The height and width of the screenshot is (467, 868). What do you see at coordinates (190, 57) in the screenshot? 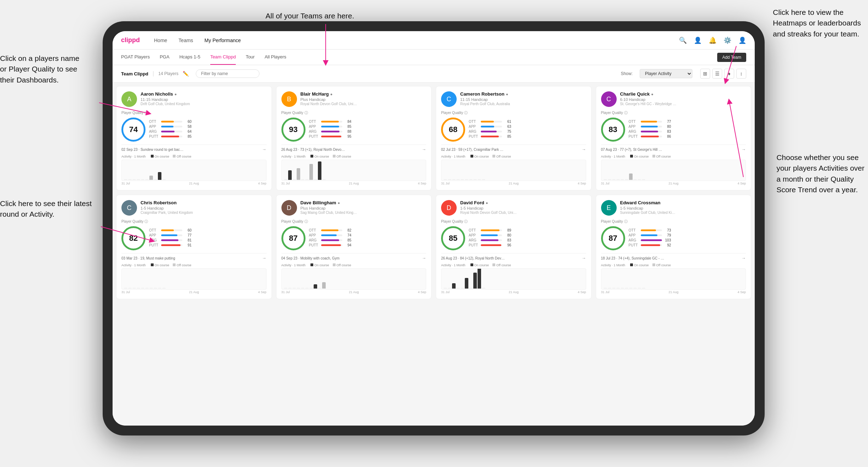
I see `tab-hcaps: Hcaps 1-5` at bounding box center [190, 57].